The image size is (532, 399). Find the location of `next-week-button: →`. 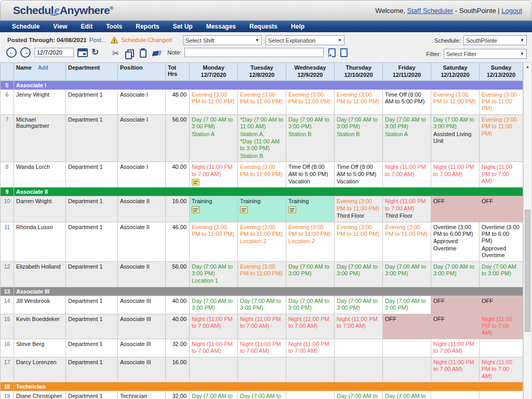

next-week-button: → is located at coordinates (25, 52).